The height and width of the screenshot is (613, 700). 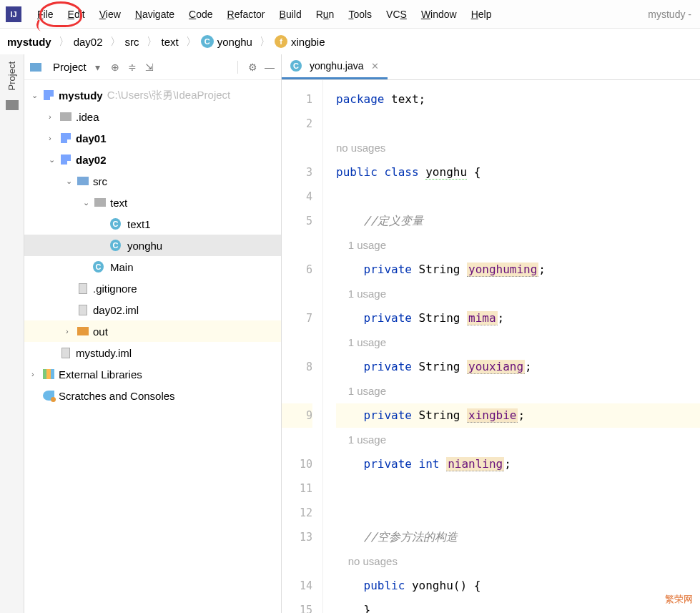 I want to click on package-icon, so click(x=100, y=202).